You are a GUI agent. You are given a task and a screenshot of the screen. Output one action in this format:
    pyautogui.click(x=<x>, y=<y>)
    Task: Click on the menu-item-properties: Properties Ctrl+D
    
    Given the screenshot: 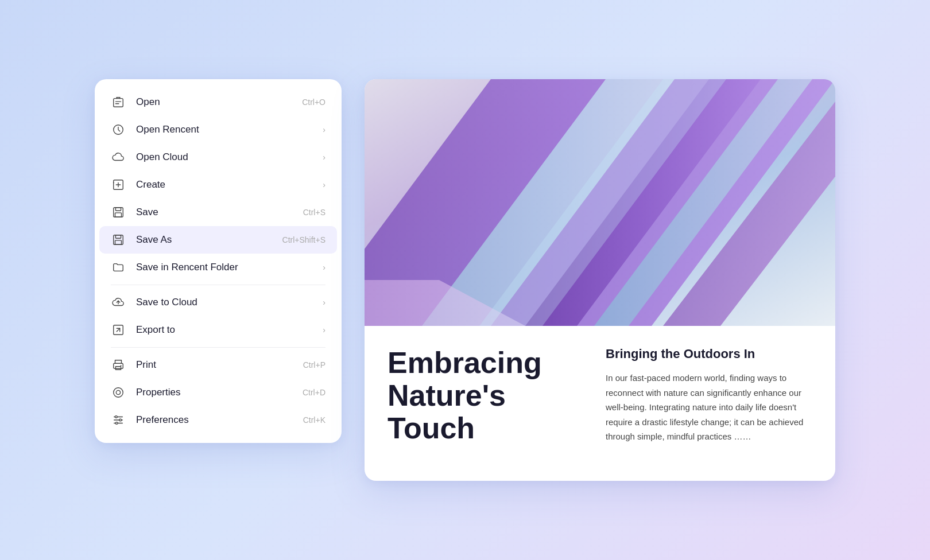 What is the action you would take?
    pyautogui.click(x=218, y=392)
    